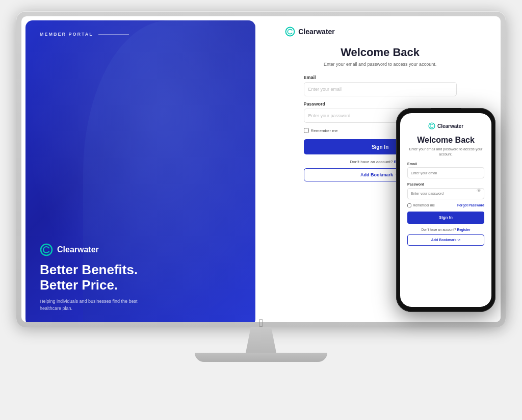 Image resolution: width=522 pixels, height=420 pixels. What do you see at coordinates (372, 162) in the screenshot?
I see `no-account-text: Don't have an account?` at bounding box center [372, 162].